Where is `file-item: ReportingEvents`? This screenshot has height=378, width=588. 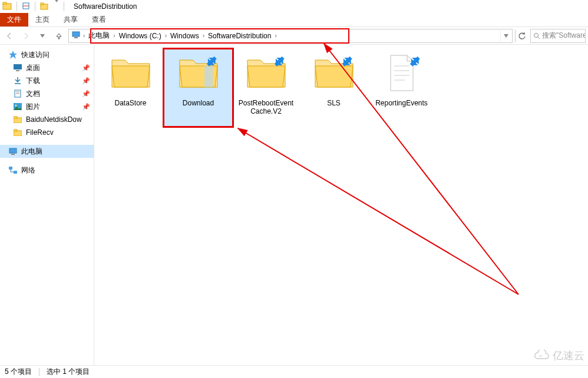
file-item: ReportingEvents is located at coordinates (402, 88).